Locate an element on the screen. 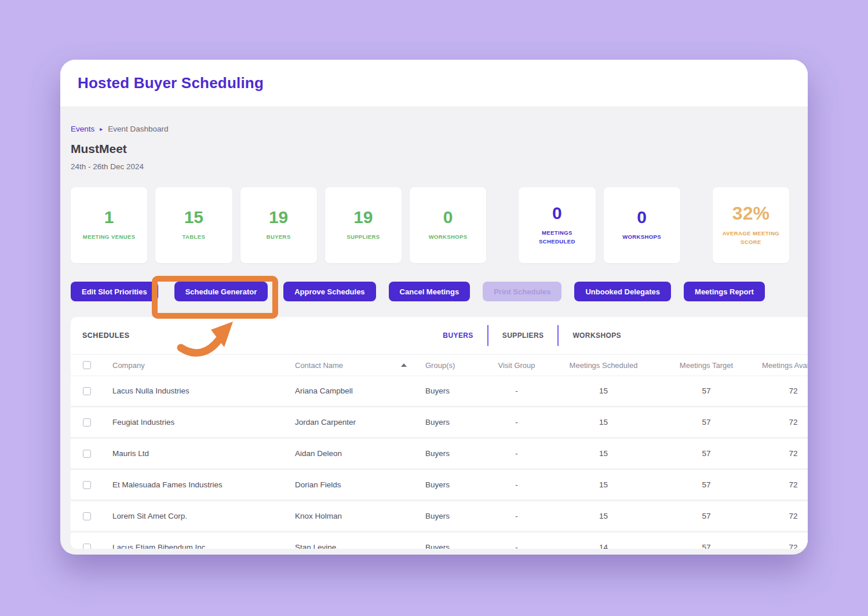 The width and height of the screenshot is (868, 616). cell-meetings-scheduled: 14 is located at coordinates (604, 546).